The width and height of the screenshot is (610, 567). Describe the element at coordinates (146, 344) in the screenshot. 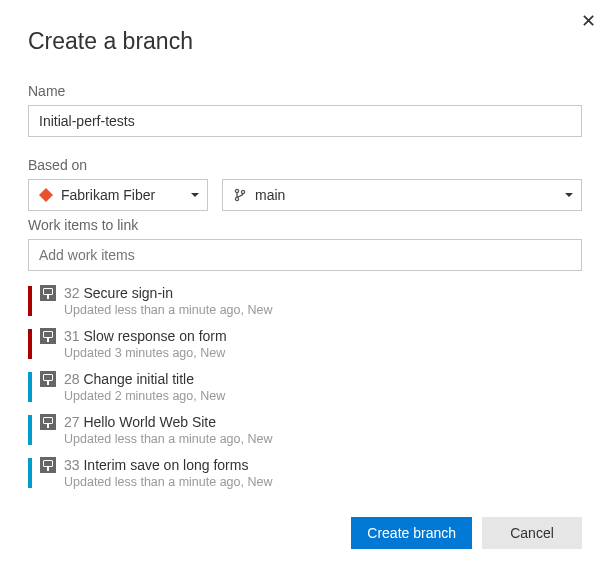

I see `work-item-body: 31 Slow response on formUpdated 3 minute…` at that location.